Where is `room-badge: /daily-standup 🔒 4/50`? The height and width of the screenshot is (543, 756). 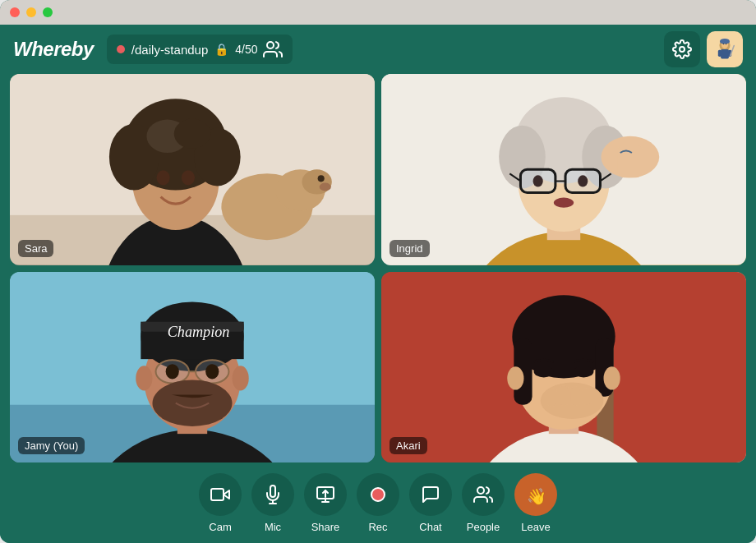
room-badge: /daily-standup 🔒 4/50 is located at coordinates (200, 49).